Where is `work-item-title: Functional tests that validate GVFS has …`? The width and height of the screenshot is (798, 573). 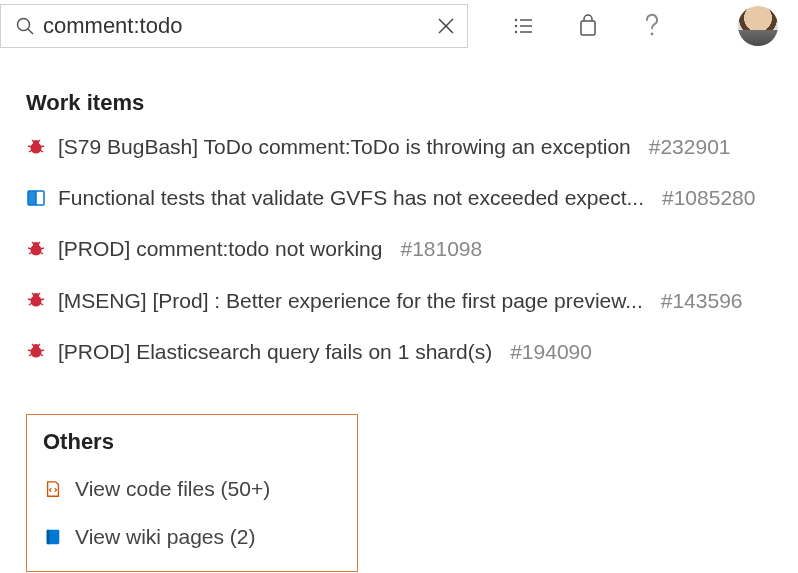
work-item-title: Functional tests that validate GVFS has … is located at coordinates (351, 198).